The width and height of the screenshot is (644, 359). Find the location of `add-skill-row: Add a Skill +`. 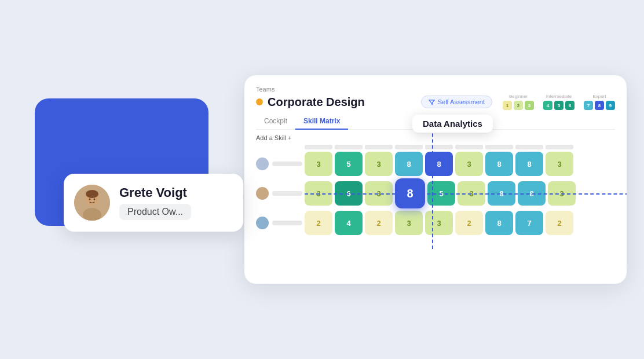

add-skill-row: Add a Skill + is located at coordinates (436, 138).